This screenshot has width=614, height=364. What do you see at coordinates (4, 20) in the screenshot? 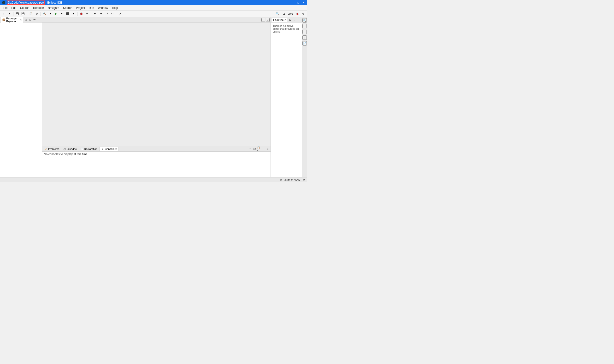
I see `package-explorer-icon: 📦` at bounding box center [4, 20].